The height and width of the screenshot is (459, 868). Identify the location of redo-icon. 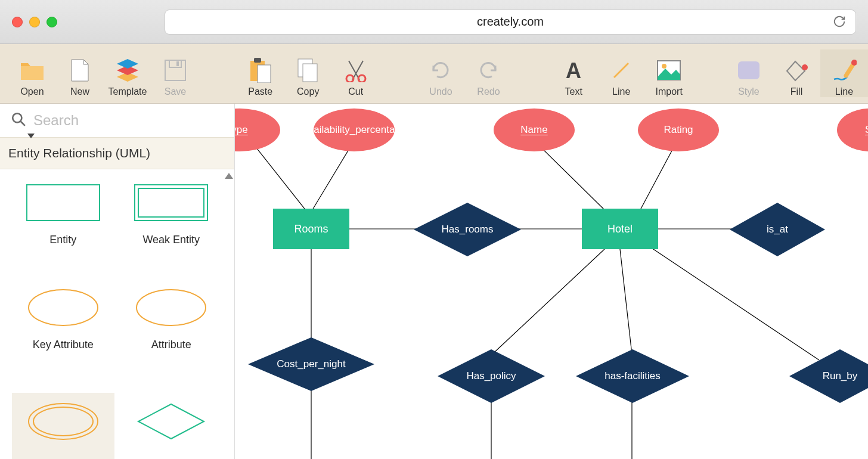
(488, 70).